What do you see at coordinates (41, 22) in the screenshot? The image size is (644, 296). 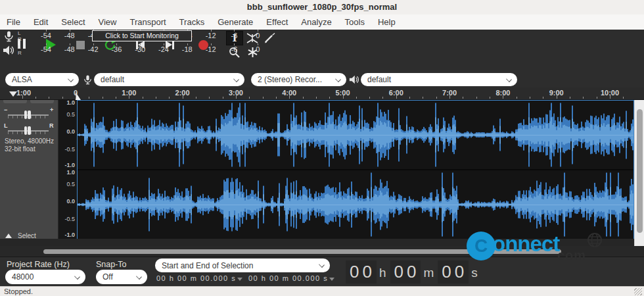 I see `menu-edit: Edit` at bounding box center [41, 22].